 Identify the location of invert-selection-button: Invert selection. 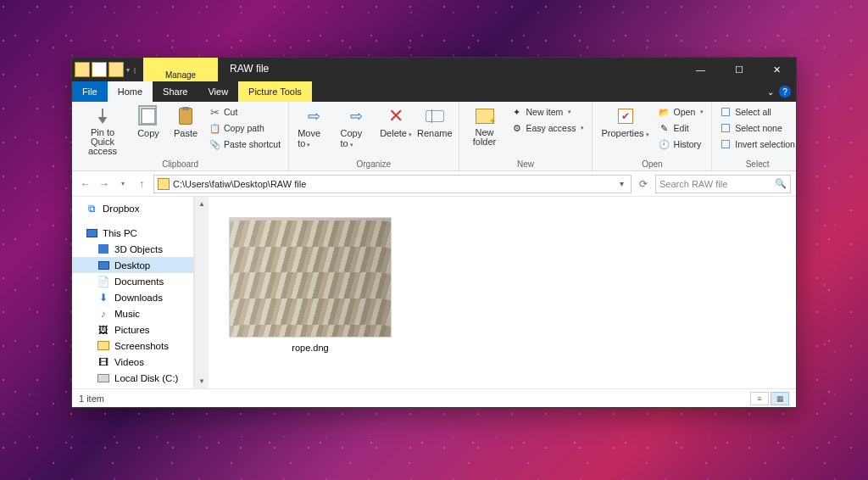
(758, 144).